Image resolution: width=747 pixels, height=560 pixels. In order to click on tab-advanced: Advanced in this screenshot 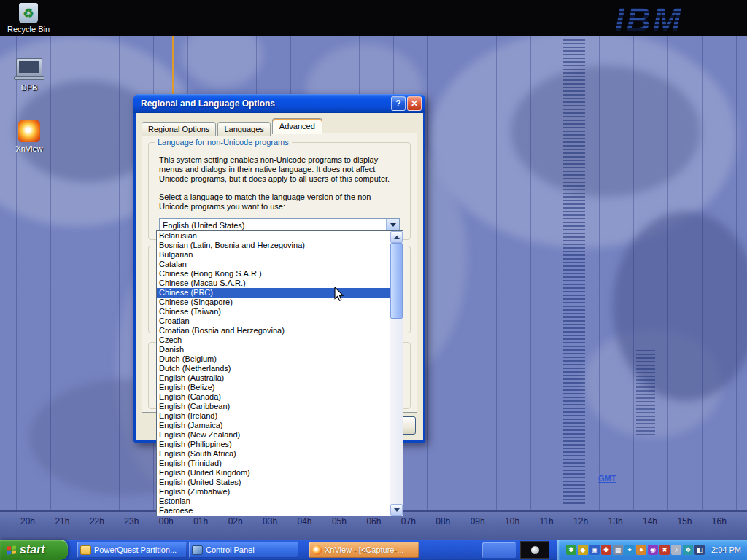, I will do `click(298, 126)`.